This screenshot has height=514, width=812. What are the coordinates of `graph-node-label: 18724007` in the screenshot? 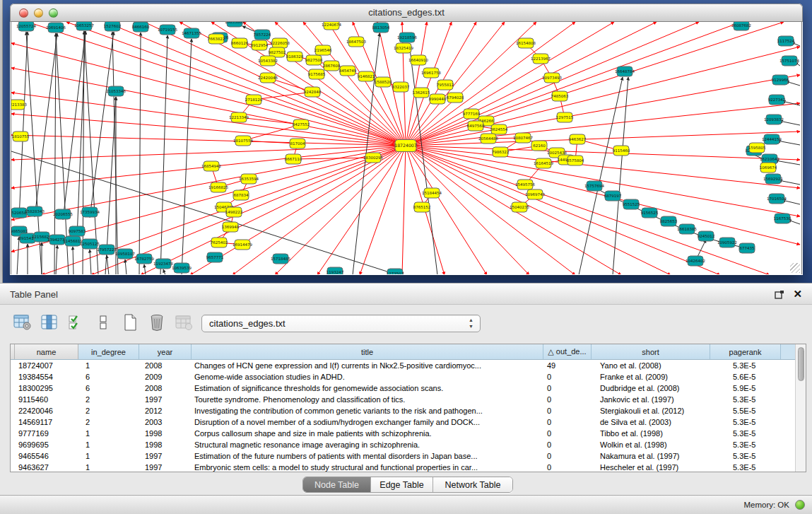 It's located at (406, 146).